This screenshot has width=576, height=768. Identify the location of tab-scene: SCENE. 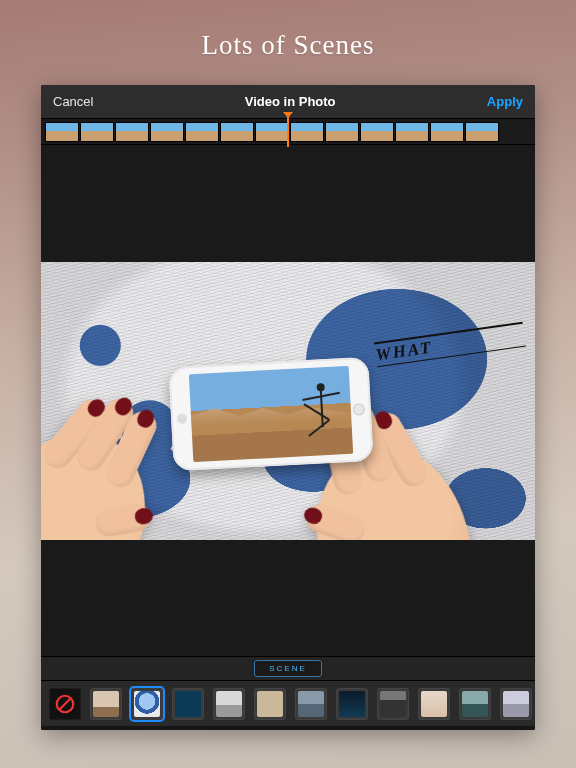
(288, 668).